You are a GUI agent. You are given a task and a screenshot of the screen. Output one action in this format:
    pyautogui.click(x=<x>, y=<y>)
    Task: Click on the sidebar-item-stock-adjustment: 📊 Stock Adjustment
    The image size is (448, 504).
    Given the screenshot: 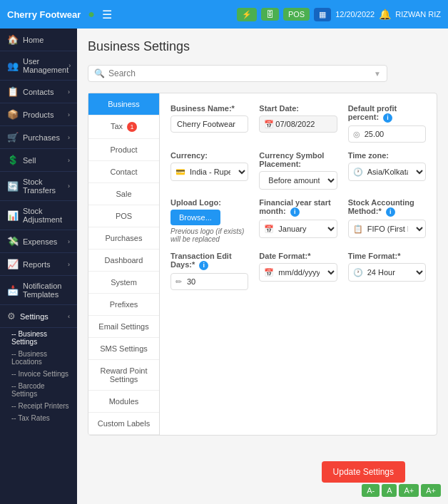 What is the action you would take?
    pyautogui.click(x=39, y=215)
    